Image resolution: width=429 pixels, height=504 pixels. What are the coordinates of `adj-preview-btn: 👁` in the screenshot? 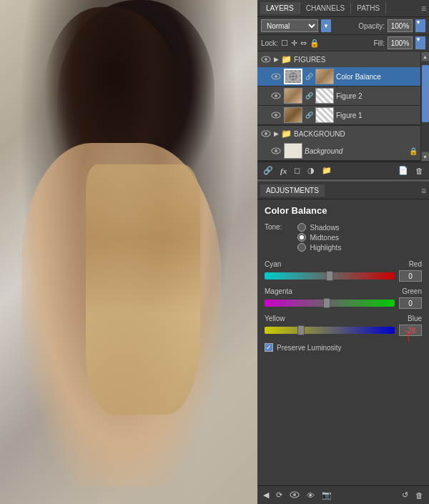 It's located at (310, 495).